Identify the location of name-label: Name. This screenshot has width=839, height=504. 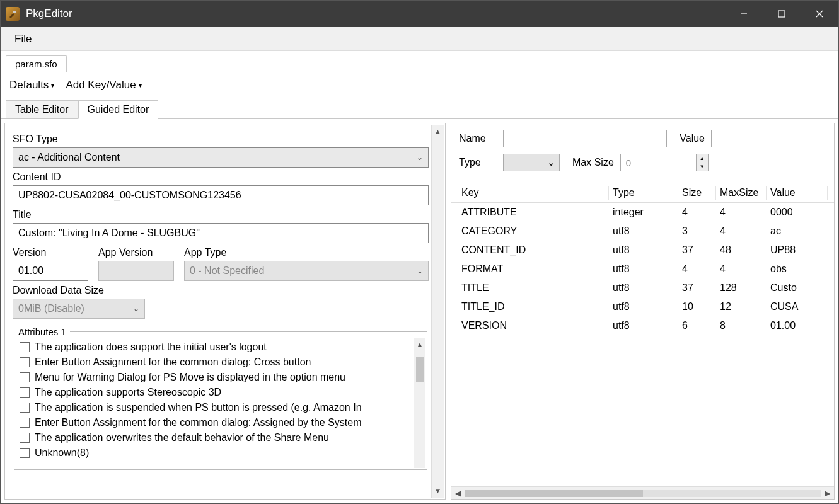
(478, 139).